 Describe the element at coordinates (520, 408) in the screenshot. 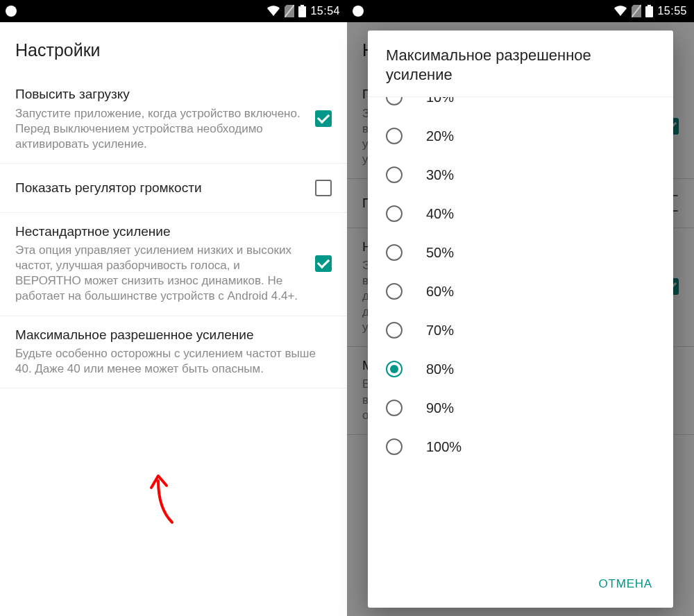

I see `radio-option-90: 90%` at that location.